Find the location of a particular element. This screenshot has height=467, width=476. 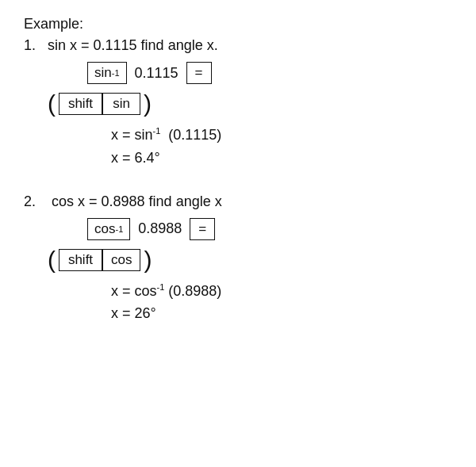

shift-key-1: shift is located at coordinates (81, 104).